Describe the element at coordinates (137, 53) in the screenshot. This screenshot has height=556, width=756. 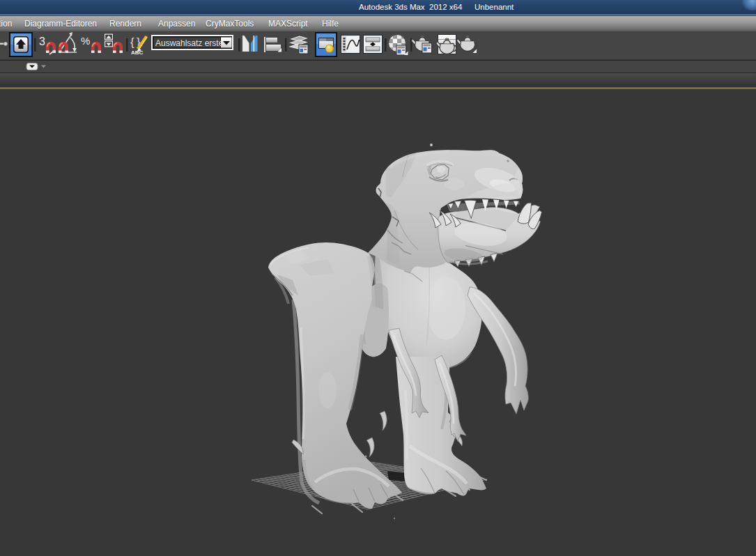
I see `svg-text: ABC` at that location.